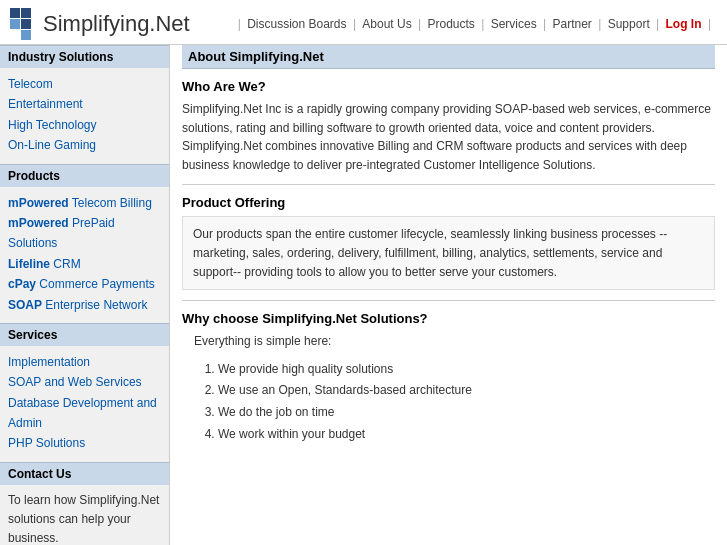 The width and height of the screenshot is (727, 545). Describe the element at coordinates (84, 414) in the screenshot. I see `sidebar-link-database-dev: Database Development and Admin` at that location.